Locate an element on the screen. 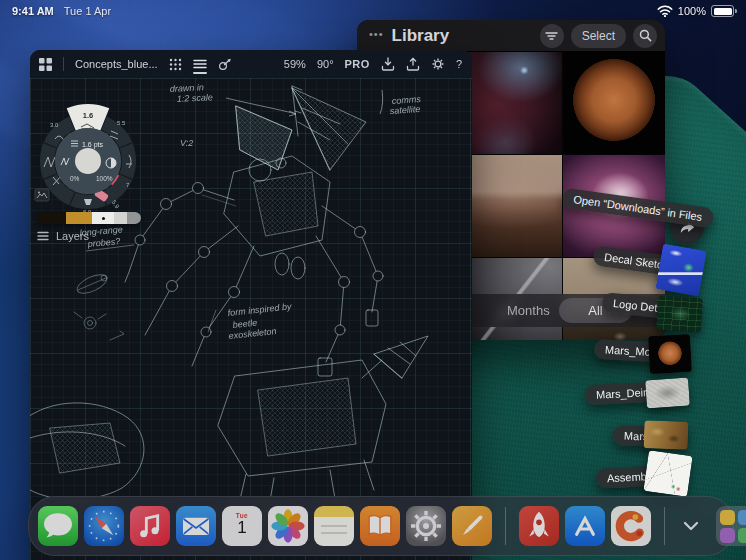 This screenshot has height=560, width=746. dock-photos-icon is located at coordinates (288, 526).